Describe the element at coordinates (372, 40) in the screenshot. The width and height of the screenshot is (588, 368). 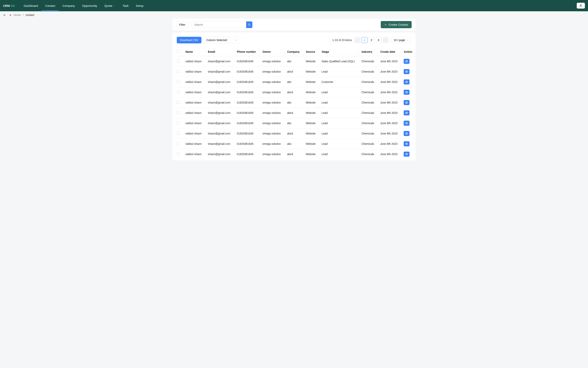
I see `page-2-button: 2` at that location.